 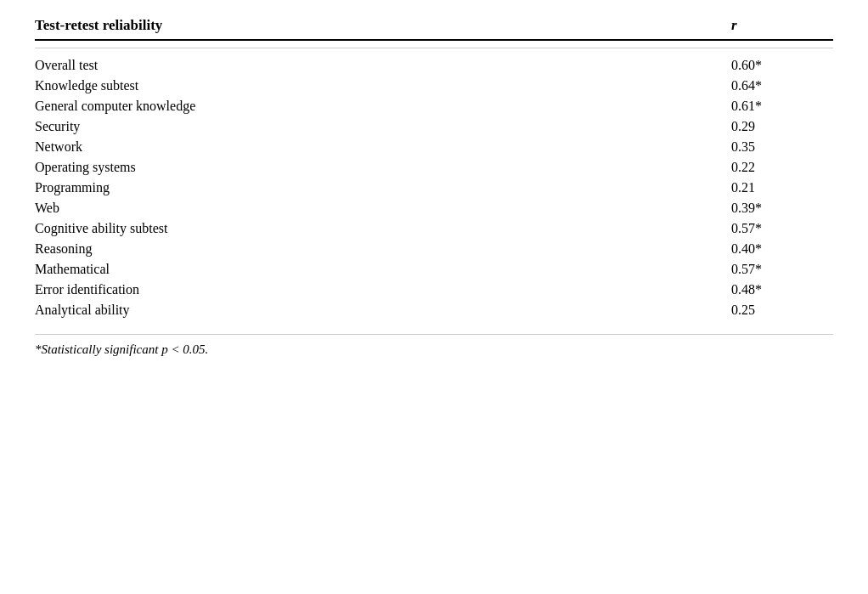 I want to click on row-label: Analytical ability, so click(x=82, y=310).